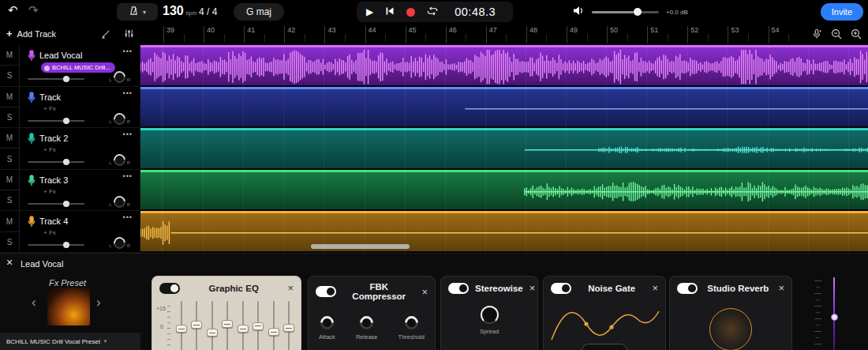 The height and width of the screenshot is (350, 868). Describe the element at coordinates (99, 303) in the screenshot. I see `preset-next-button: ›` at that location.